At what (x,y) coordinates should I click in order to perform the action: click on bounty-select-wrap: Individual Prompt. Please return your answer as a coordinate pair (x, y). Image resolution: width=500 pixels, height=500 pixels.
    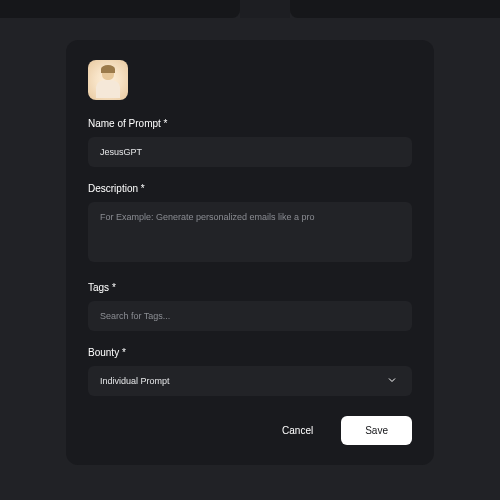
    Looking at the image, I should click on (250, 381).